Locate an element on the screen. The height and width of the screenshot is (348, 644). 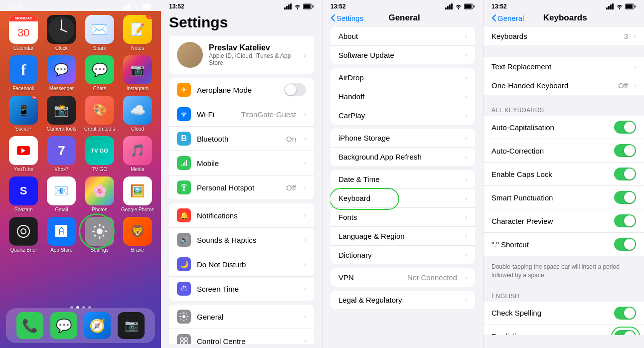
row-smart-punct: Smart Punctuation is located at coordinates (564, 197).